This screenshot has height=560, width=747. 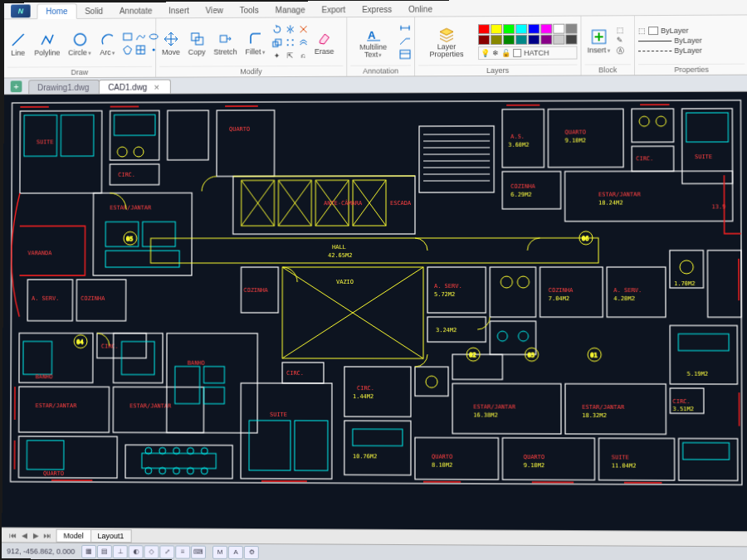 I want to click on annotation-scale: A, so click(x=236, y=552).